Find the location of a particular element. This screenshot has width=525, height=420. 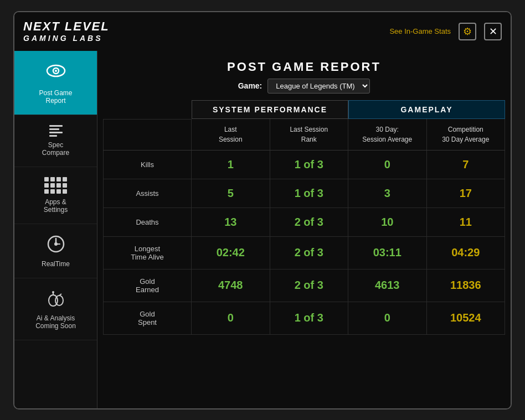

col-header-last-session-rank: Last SessionRank is located at coordinates (310, 134).